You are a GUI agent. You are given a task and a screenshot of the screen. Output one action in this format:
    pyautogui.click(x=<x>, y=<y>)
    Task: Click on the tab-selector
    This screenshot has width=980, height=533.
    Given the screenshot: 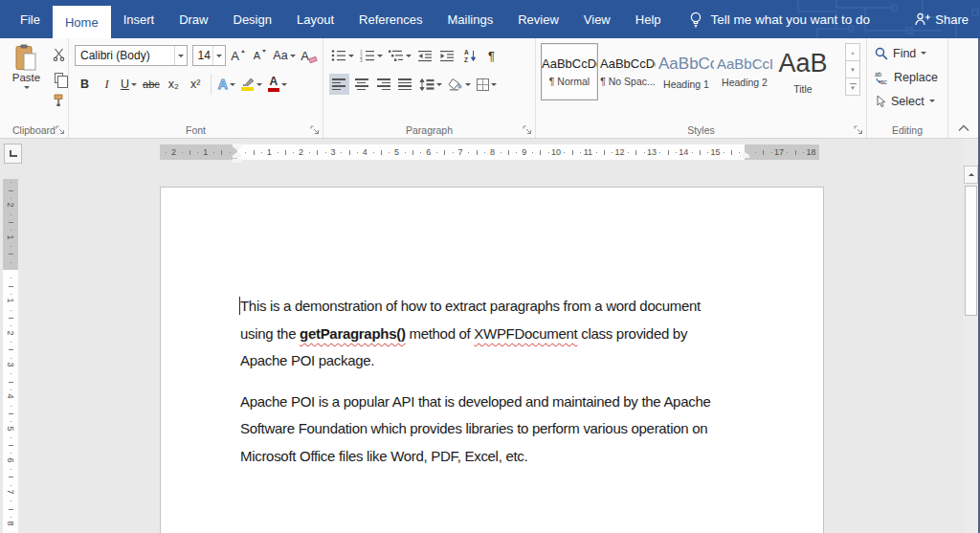 What is the action you would take?
    pyautogui.click(x=13, y=153)
    